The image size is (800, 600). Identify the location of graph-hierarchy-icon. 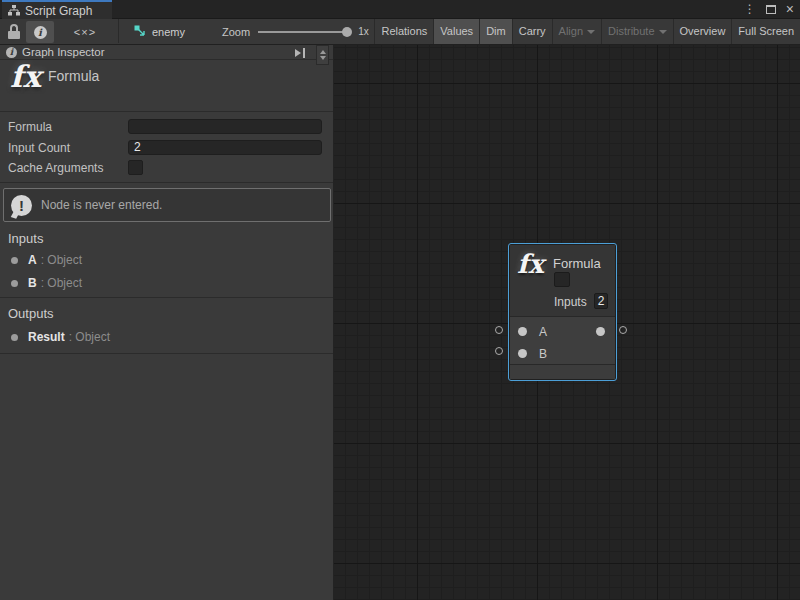
(14, 10).